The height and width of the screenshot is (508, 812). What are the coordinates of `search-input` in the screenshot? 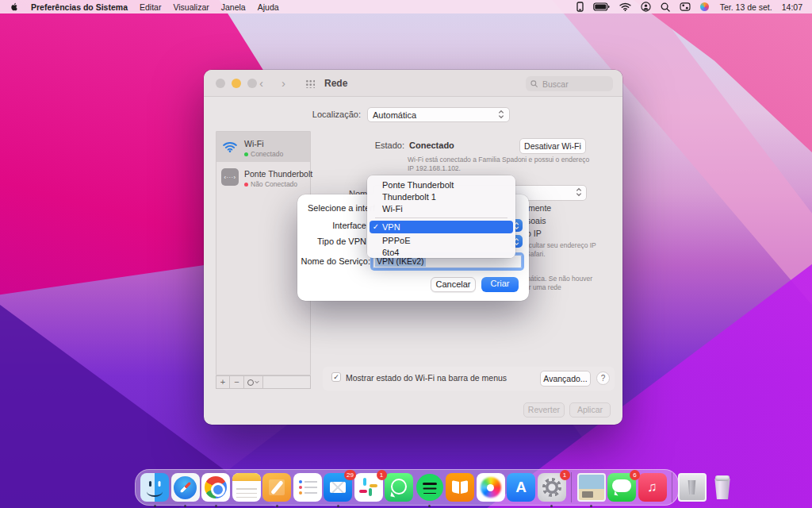 It's located at (573, 84).